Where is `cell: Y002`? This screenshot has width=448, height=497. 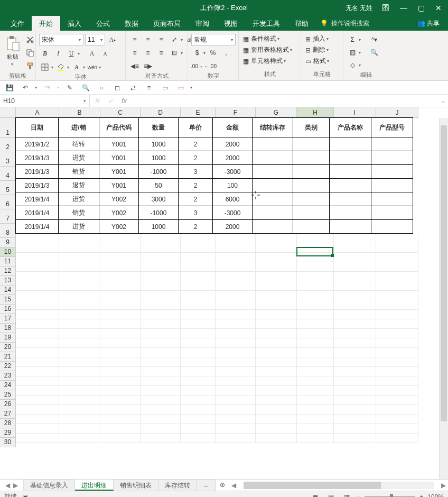 cell: Y002 is located at coordinates (119, 226).